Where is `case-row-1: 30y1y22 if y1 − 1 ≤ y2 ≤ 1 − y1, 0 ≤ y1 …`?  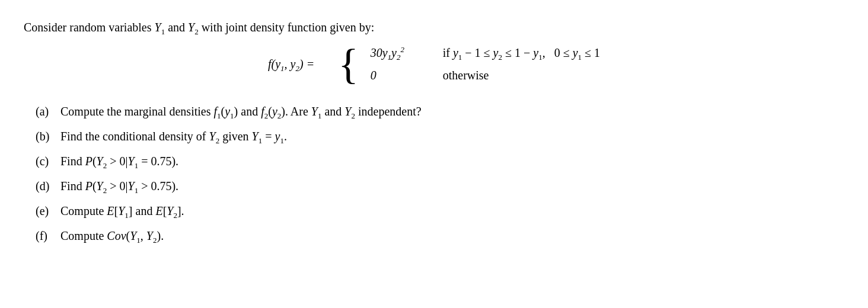
case-row-1: 30y1y22 if y1 − 1 ≤ y2 ≤ 1 − y1, 0 ≤ y1 … is located at coordinates (485, 53).